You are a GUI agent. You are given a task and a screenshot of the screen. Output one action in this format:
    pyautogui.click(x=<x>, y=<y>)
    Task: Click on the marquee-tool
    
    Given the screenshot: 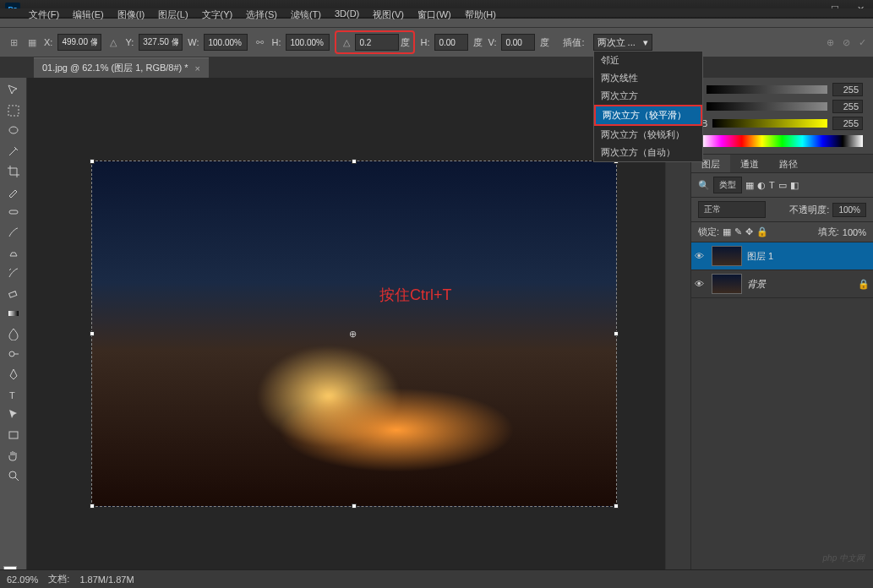 What is the action you would take?
    pyautogui.click(x=14, y=111)
    